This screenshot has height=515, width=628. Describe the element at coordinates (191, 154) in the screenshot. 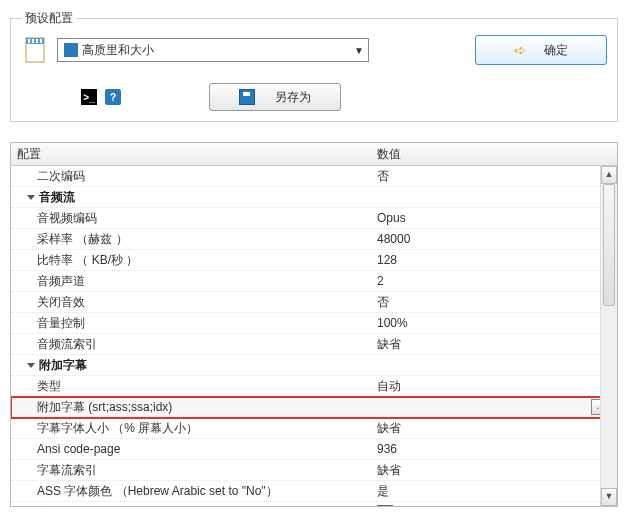

I see `header-config: 配置` at that location.